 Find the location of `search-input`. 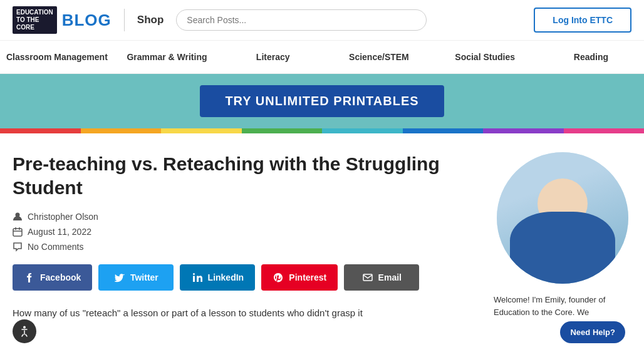

search-input is located at coordinates (301, 20).